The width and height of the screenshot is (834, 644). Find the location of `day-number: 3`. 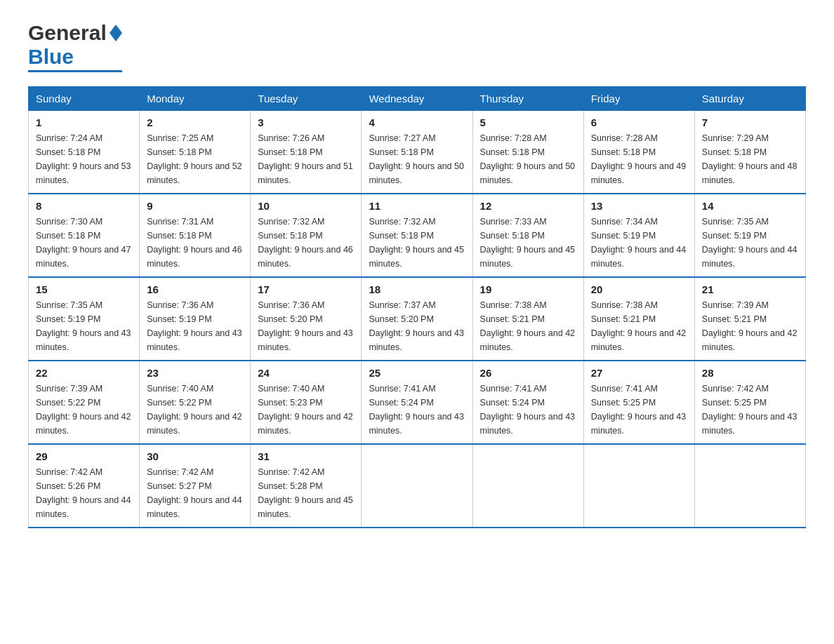

day-number: 3 is located at coordinates (306, 122).